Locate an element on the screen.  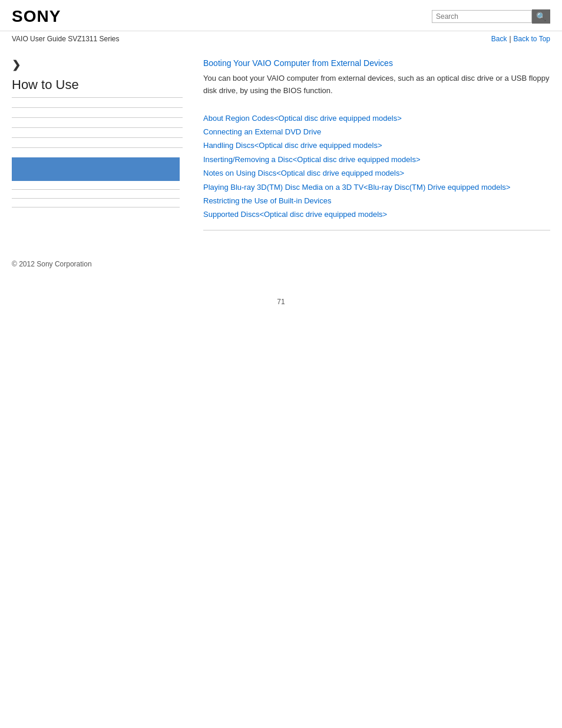
page-header: SONY 🔍 is located at coordinates (281, 15).